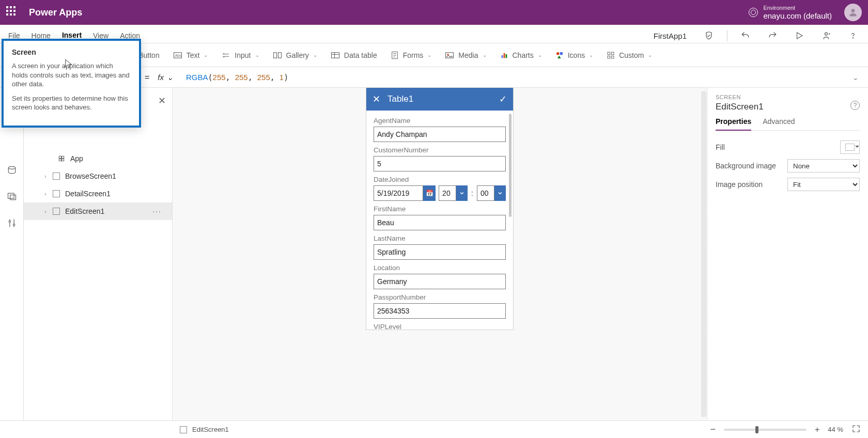 The image size is (868, 438). Describe the element at coordinates (670, 36) in the screenshot. I see `app-name: FirstApp1` at that location.